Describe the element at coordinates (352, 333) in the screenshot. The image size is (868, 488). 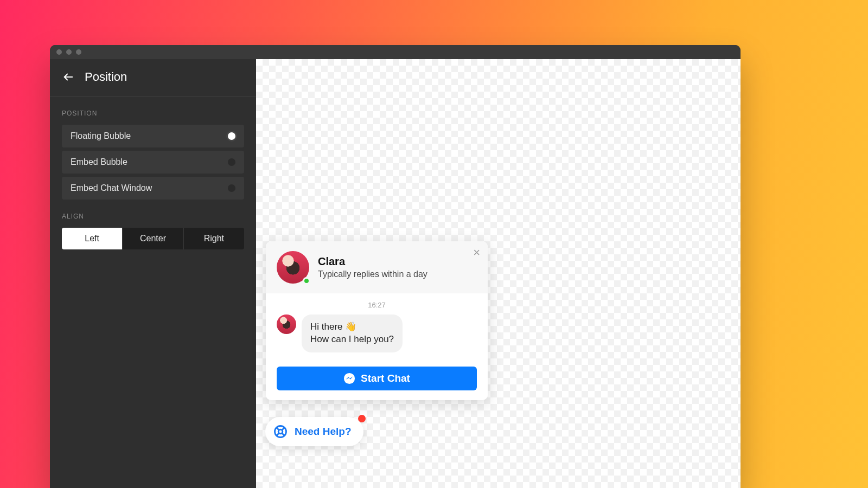
I see `chat-message-bubble: Hi there 👋 How can I help you?` at that location.